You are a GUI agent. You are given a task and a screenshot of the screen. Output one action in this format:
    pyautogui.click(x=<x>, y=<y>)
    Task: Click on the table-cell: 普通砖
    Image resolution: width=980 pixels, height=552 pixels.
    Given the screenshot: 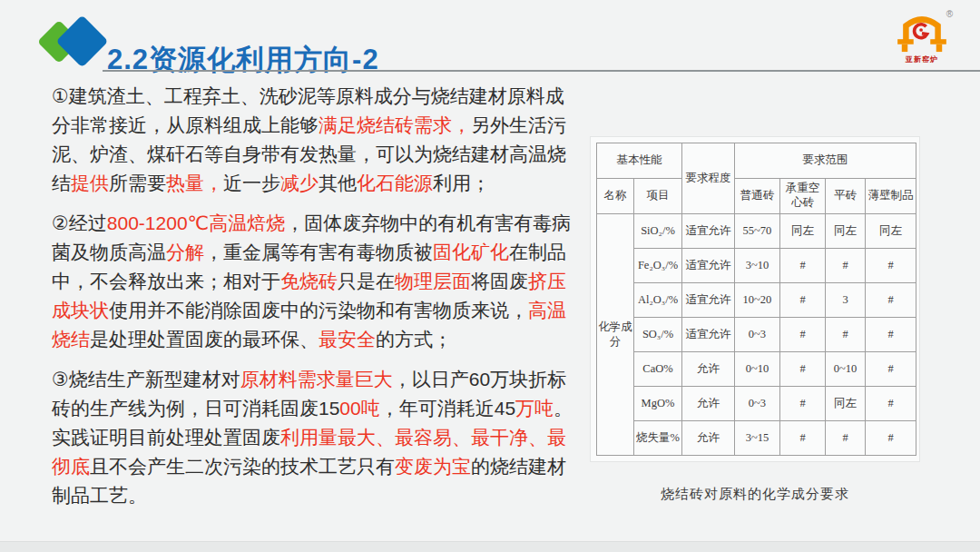 What is the action you would take?
    pyautogui.click(x=758, y=196)
    